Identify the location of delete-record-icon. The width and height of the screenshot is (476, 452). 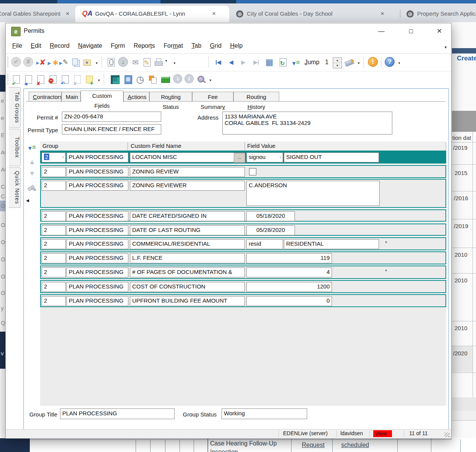
(42, 62).